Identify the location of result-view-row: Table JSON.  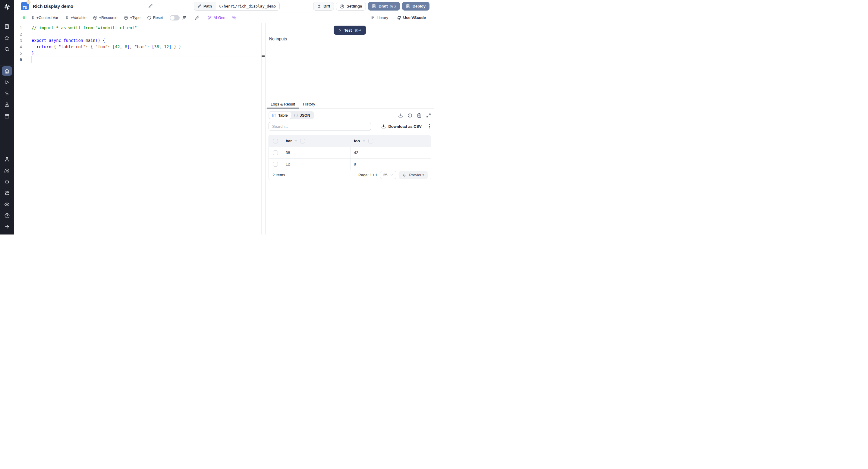
(350, 115).